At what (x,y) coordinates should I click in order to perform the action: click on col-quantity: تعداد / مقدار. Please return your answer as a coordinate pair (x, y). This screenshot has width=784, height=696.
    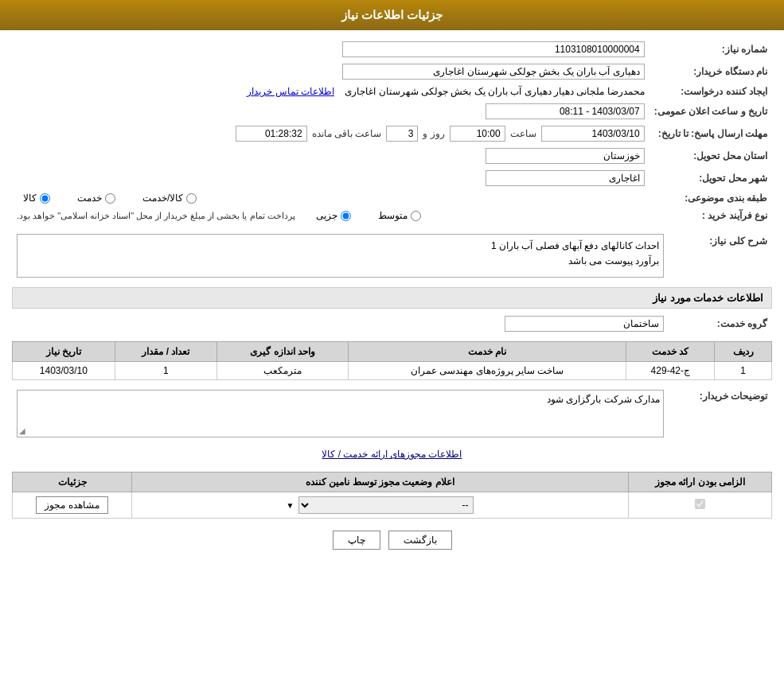
    Looking at the image, I should click on (166, 352).